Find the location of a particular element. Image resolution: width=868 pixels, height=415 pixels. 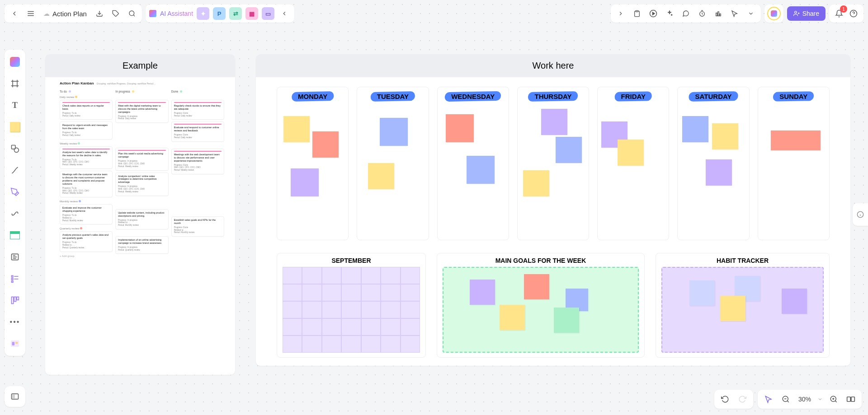

chevron-down-icon is located at coordinates (820, 399).